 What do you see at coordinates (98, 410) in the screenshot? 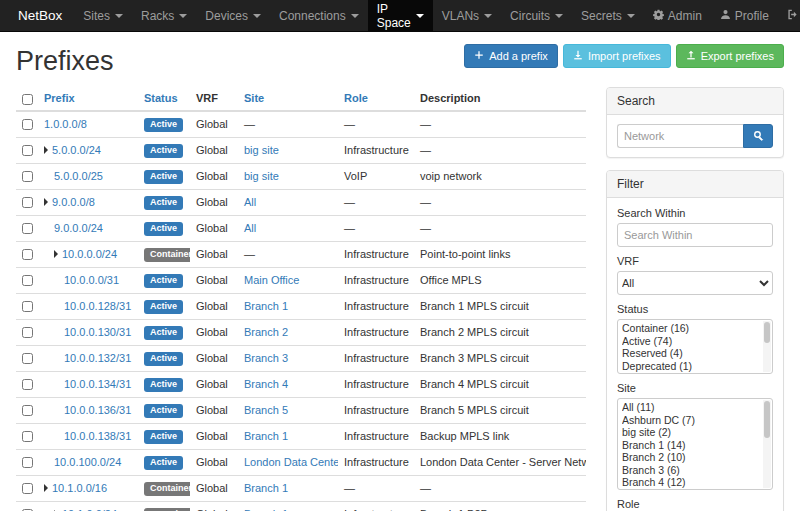
I see `prefix-link: 10.0.0.136/31` at bounding box center [98, 410].